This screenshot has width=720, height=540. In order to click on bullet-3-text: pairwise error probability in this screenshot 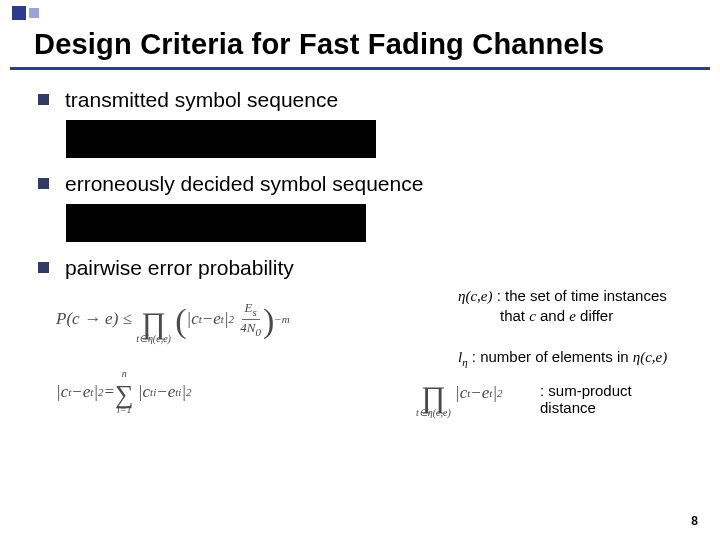, I will do `click(180, 268)`.